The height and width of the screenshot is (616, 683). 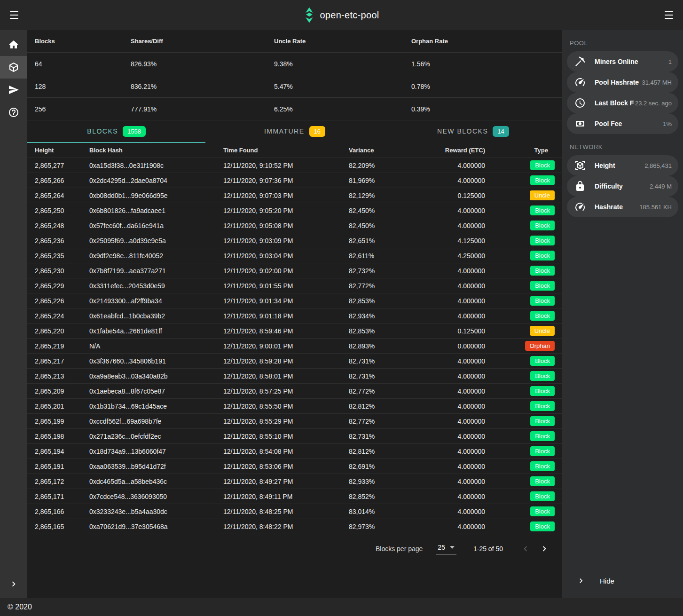 I want to click on cell-height: 2,865,198, so click(x=58, y=436).